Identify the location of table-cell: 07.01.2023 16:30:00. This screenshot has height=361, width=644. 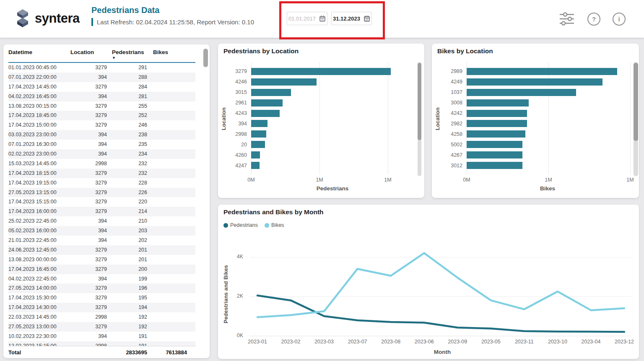
(39, 144).